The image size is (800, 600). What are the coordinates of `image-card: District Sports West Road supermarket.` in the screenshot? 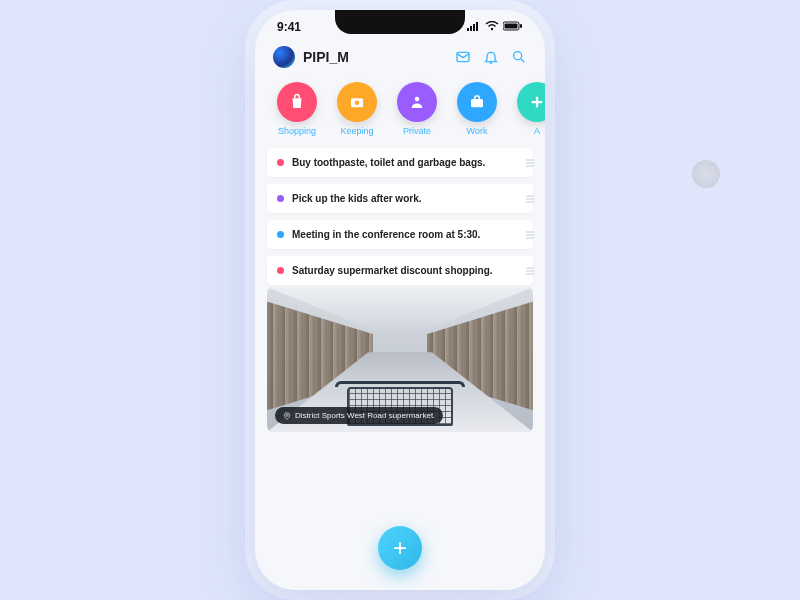 It's located at (400, 360).